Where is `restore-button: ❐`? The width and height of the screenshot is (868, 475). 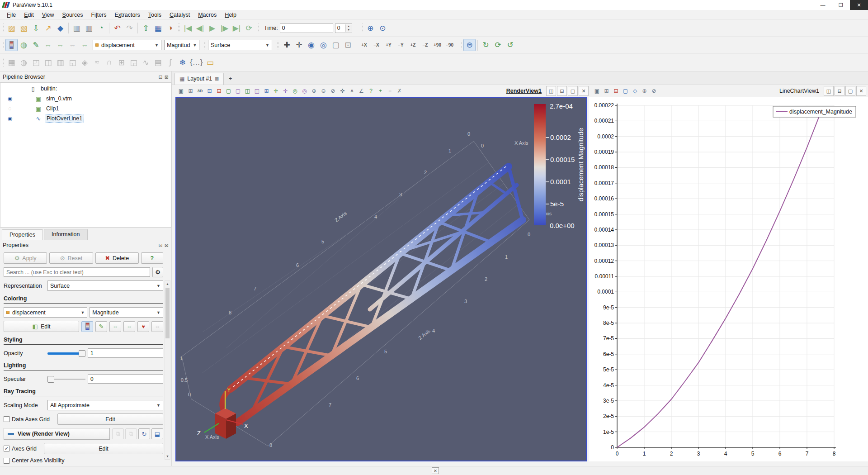 restore-button: ❐ is located at coordinates (841, 5).